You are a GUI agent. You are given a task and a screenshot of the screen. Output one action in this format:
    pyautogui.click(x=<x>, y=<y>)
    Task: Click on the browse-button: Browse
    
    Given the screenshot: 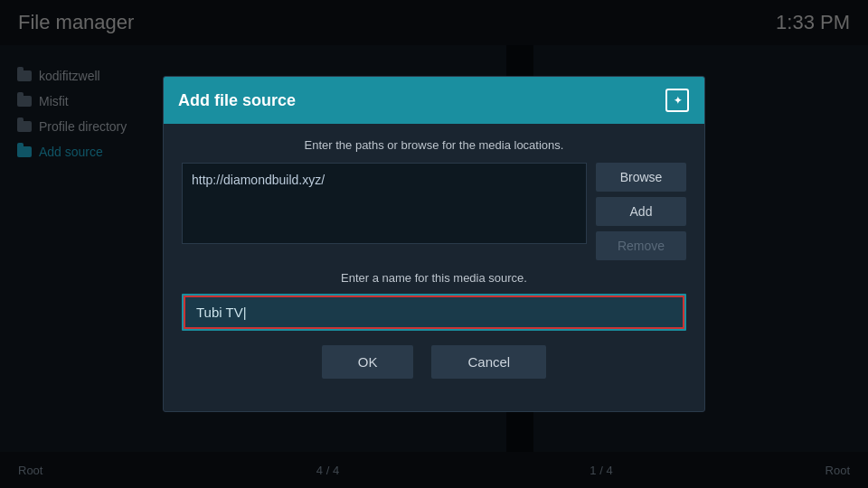 What is the action you would take?
    pyautogui.click(x=641, y=177)
    